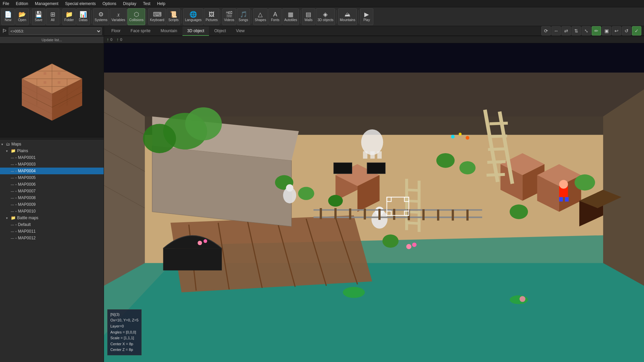 The image size is (644, 362). I want to click on tree-map-MAP0001: — ▪ MAP0001, so click(52, 158).